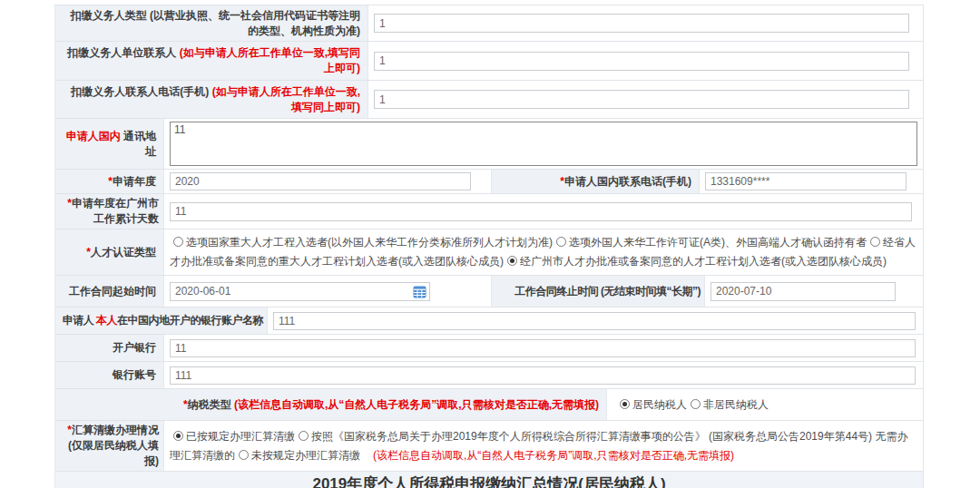 The width and height of the screenshot is (980, 488). I want to click on label-text: *纳税类型 (该栏信息自动调取,从“自然人电子税务局”调取,只需核对是否正确,无…, so click(391, 405).